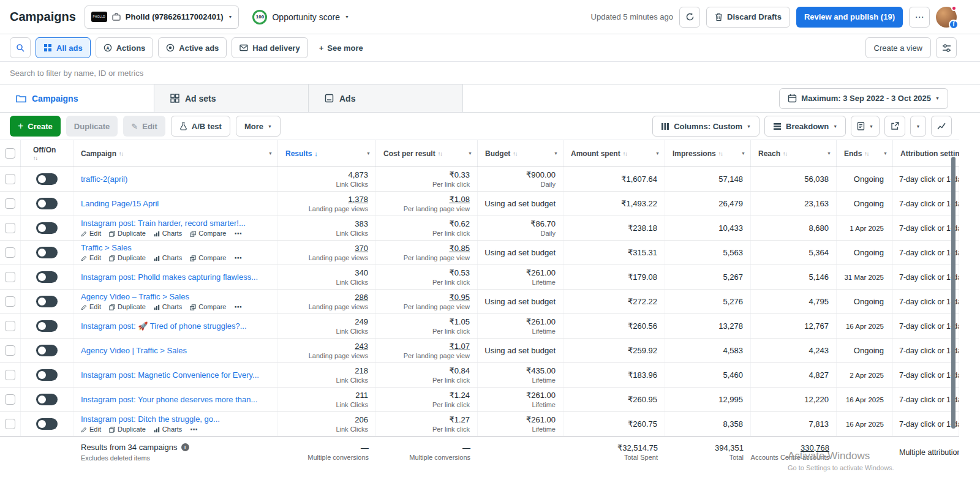  What do you see at coordinates (300, 17) in the screenshot?
I see `opportunity-score-button: 100 Opportunity score ▼` at bounding box center [300, 17].